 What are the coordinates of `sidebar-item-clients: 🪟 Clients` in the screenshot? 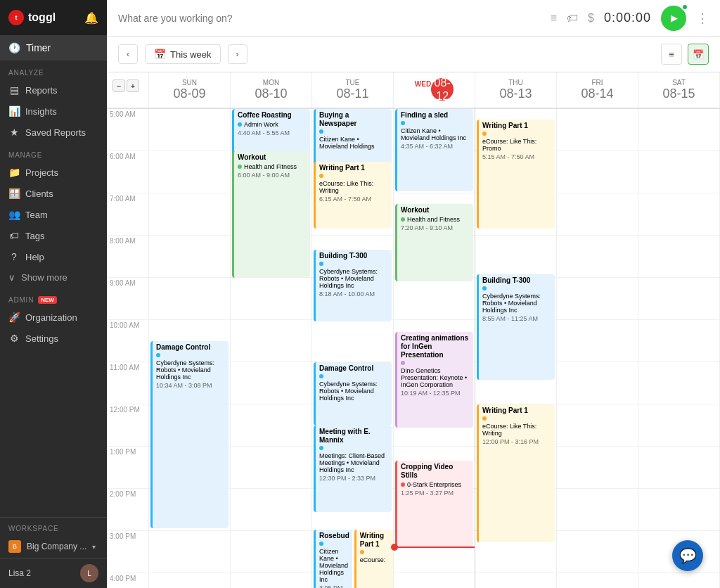 It's located at (53, 193).